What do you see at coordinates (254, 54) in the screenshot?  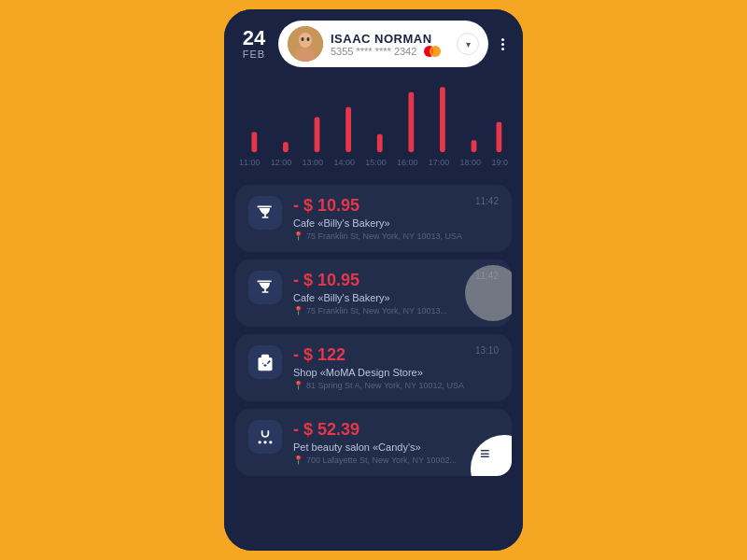 I see `date-month: FEB` at bounding box center [254, 54].